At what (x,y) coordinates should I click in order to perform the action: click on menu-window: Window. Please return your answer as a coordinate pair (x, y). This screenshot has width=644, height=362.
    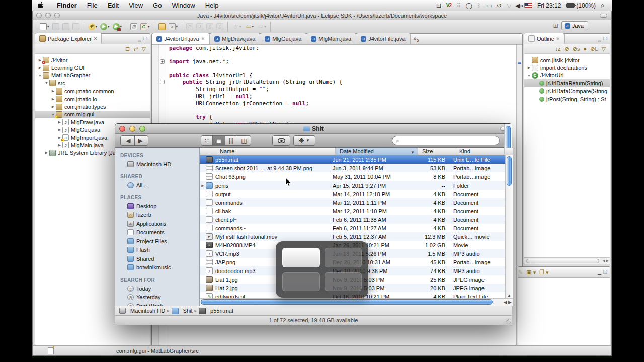
    Looking at the image, I should click on (183, 5).